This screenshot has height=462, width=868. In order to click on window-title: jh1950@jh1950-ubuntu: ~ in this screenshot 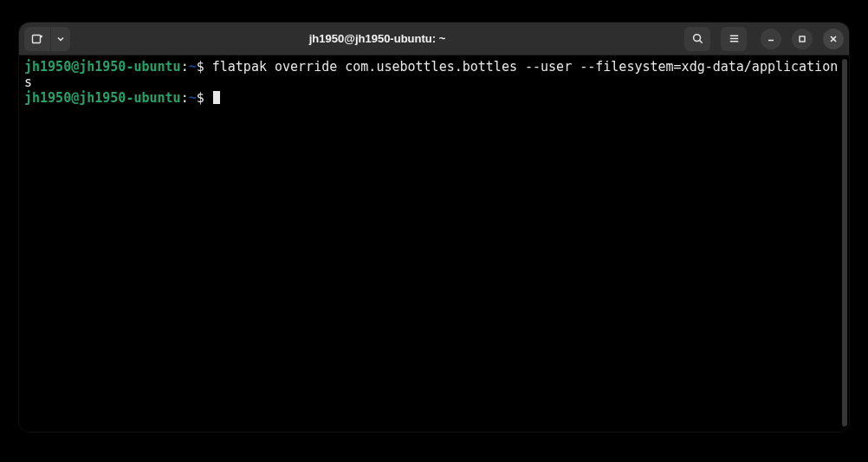, I will do `click(378, 38)`.